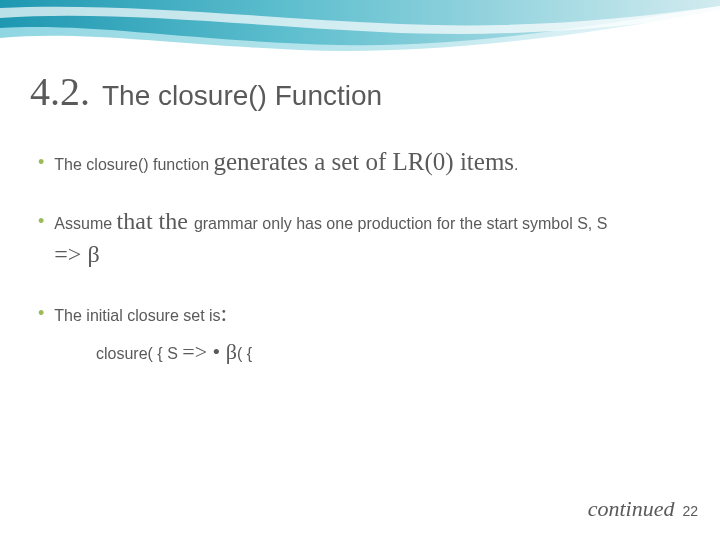 The height and width of the screenshot is (540, 720). Describe the element at coordinates (286, 164) in the screenshot. I see `bullet-1-text: The closure() function generates a set o…` at that location.